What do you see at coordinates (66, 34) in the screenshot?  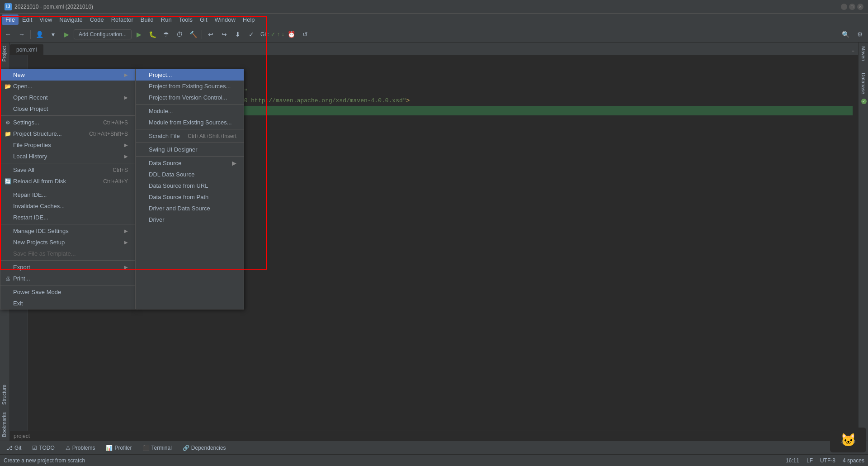 I see `debug-run-icon: ▶` at bounding box center [66, 34].